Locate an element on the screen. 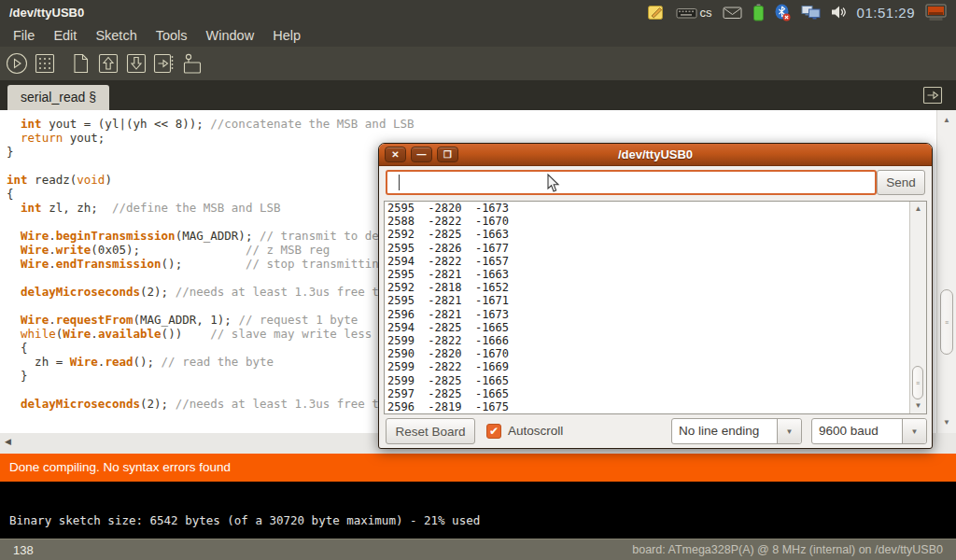 This screenshot has height=560, width=956. open-sketch-button is located at coordinates (108, 63).